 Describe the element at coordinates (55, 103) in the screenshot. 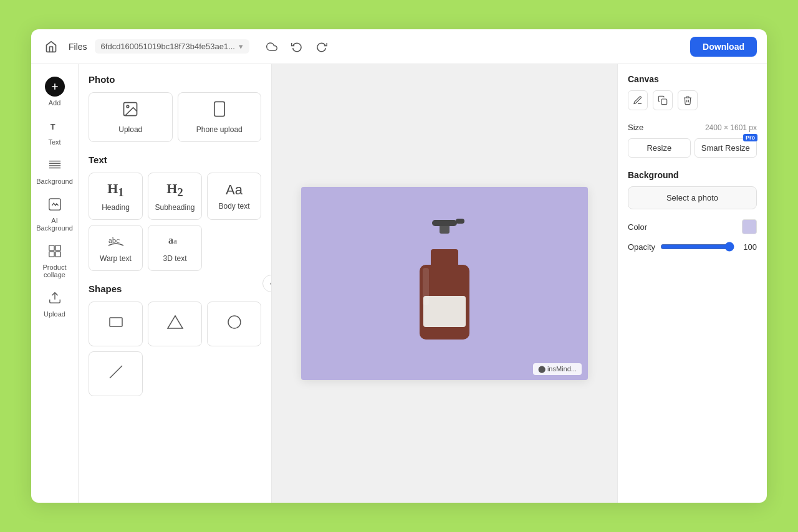

I see `add-label: Add` at that location.